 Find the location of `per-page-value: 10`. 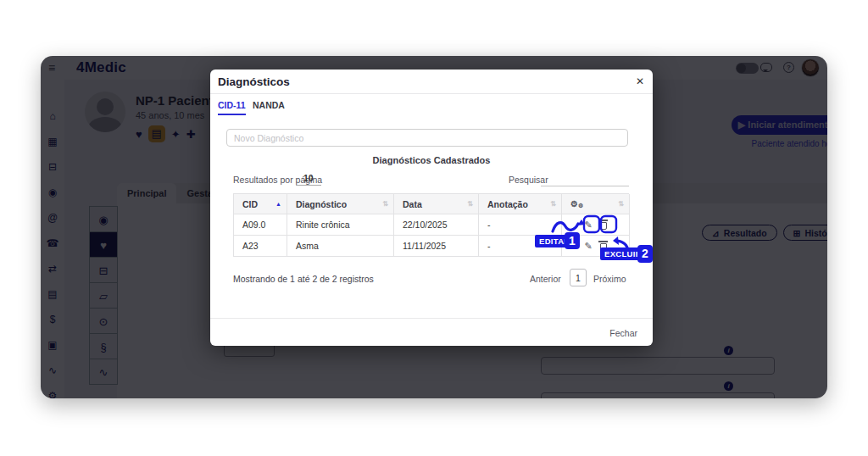

per-page-value: 10 is located at coordinates (309, 180).